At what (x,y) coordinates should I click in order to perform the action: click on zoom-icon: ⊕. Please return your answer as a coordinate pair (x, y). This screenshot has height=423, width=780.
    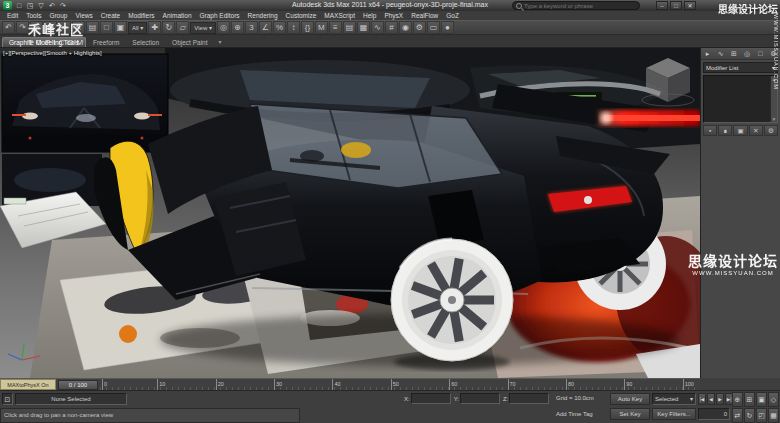
    Looking at the image, I should click on (738, 400).